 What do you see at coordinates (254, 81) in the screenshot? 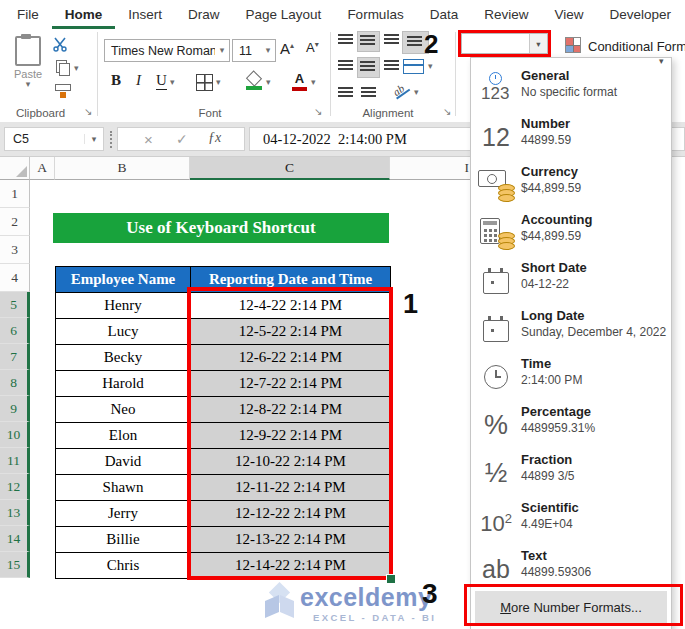
I see `fill-color-button` at bounding box center [254, 81].